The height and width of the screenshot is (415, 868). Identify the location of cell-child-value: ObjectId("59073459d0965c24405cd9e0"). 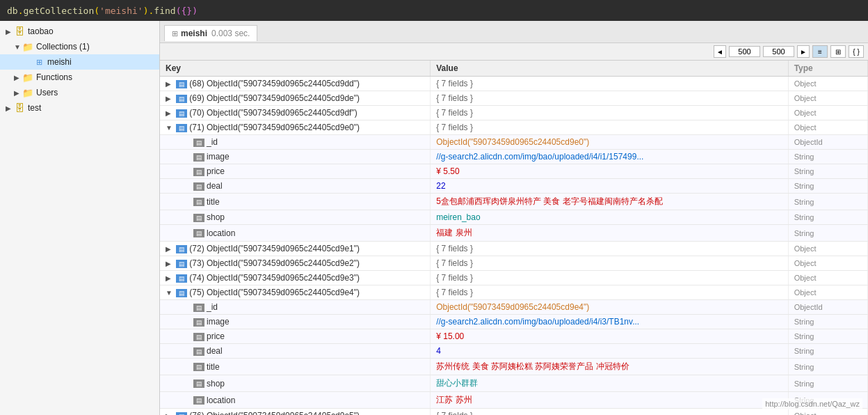
(609, 142).